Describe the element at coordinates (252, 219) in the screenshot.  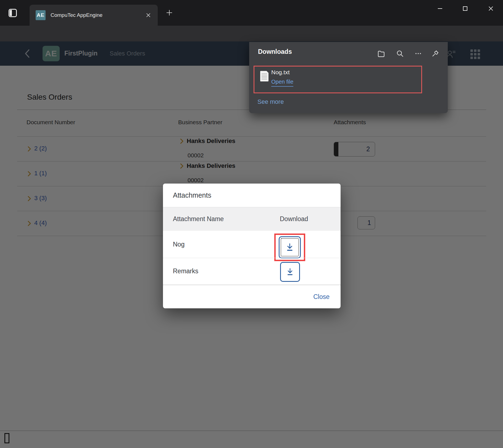
I see `dialog-table-header: Attachment Name Download` at that location.